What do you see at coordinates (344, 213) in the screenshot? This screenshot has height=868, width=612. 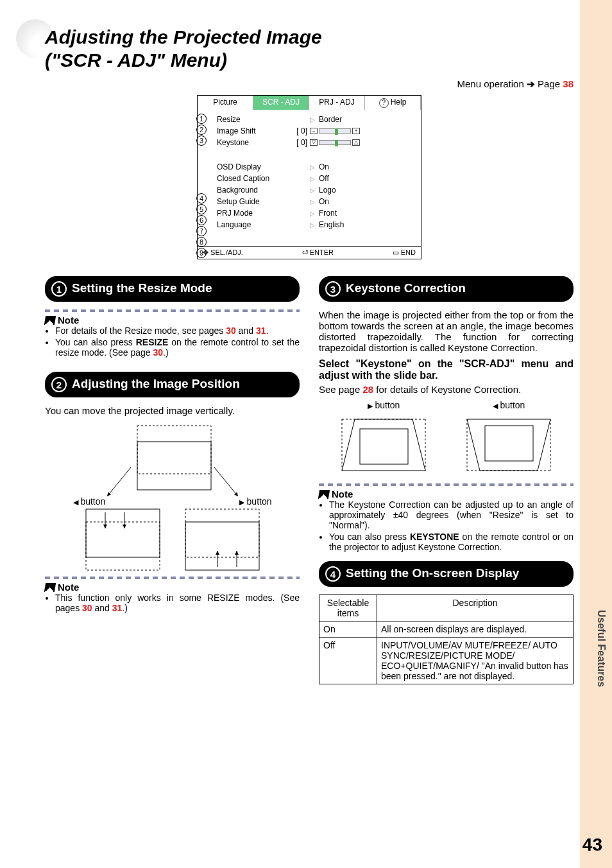 I see `menu-val: Front` at bounding box center [344, 213].